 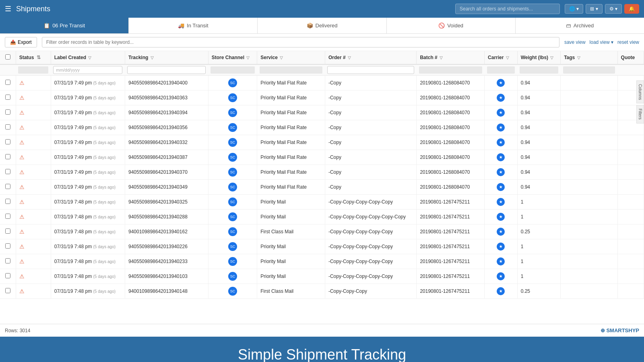 I want to click on col-header-weight: Weight (lbs) ▽, so click(x=539, y=58).